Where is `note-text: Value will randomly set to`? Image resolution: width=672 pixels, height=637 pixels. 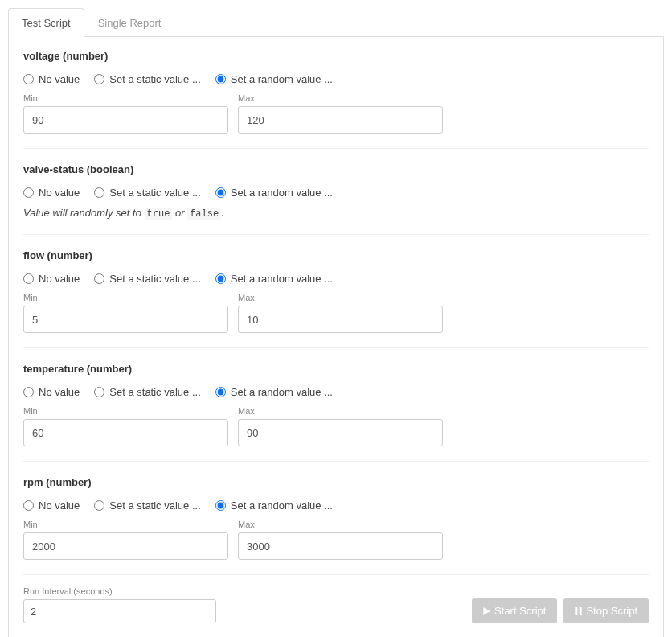 note-text: Value will randomly set to is located at coordinates (84, 212).